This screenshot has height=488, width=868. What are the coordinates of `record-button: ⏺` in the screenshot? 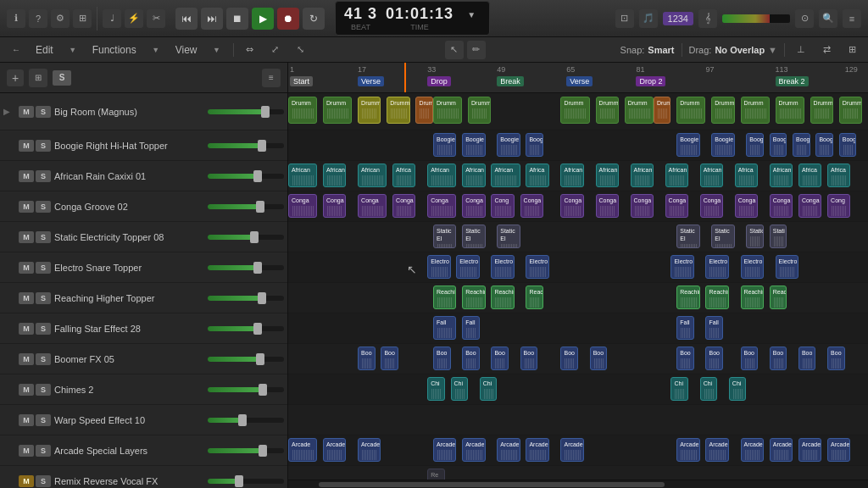 It's located at (288, 19).